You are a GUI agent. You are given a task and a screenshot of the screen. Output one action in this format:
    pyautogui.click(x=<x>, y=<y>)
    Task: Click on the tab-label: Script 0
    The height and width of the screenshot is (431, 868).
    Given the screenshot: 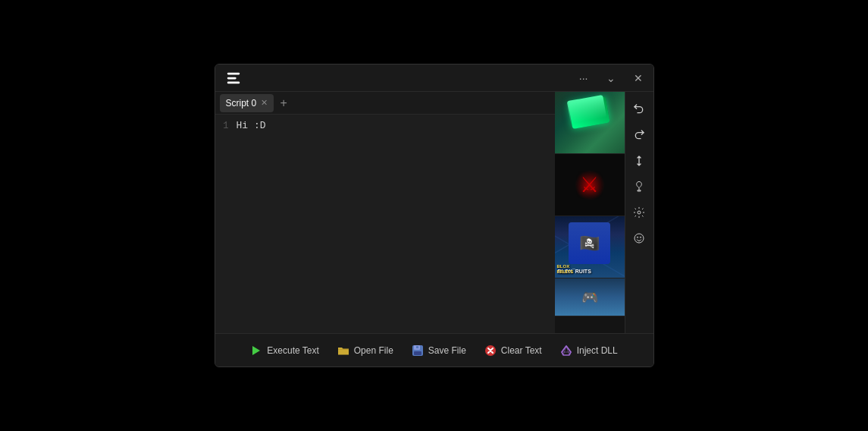 What is the action you would take?
    pyautogui.click(x=241, y=103)
    